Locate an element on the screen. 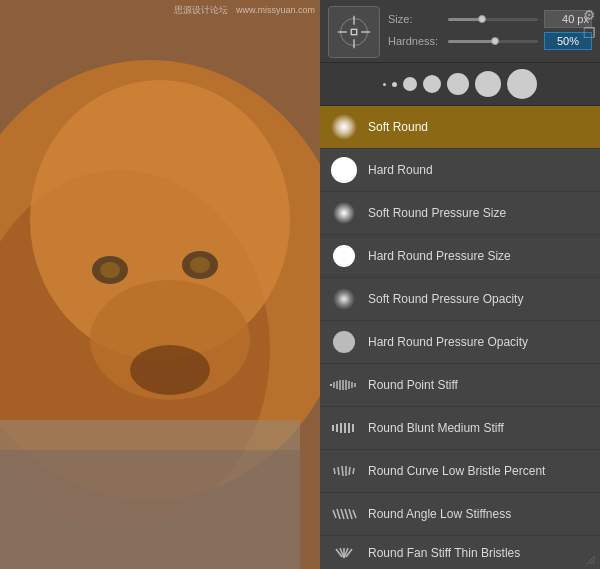 This screenshot has height=569, width=600. brush-label-hard-round: Hard Round is located at coordinates (400, 170).